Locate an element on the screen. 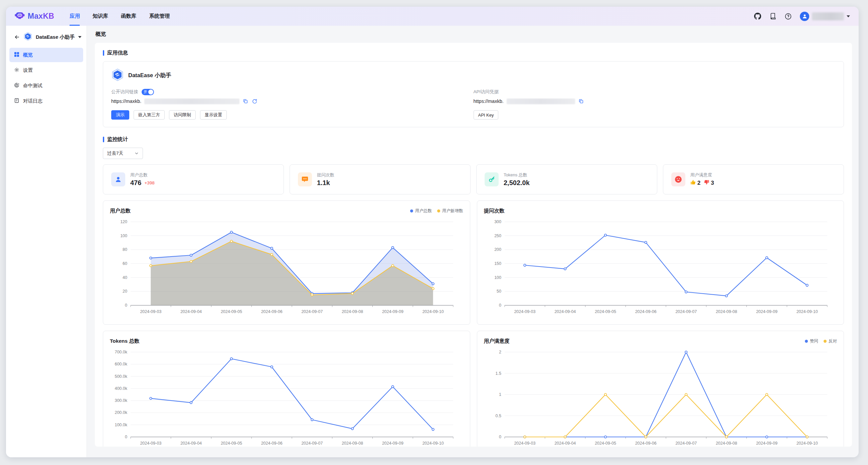 Image resolution: width=868 pixels, height=465 pixels. legend-item: 用户新增数 is located at coordinates (450, 211).